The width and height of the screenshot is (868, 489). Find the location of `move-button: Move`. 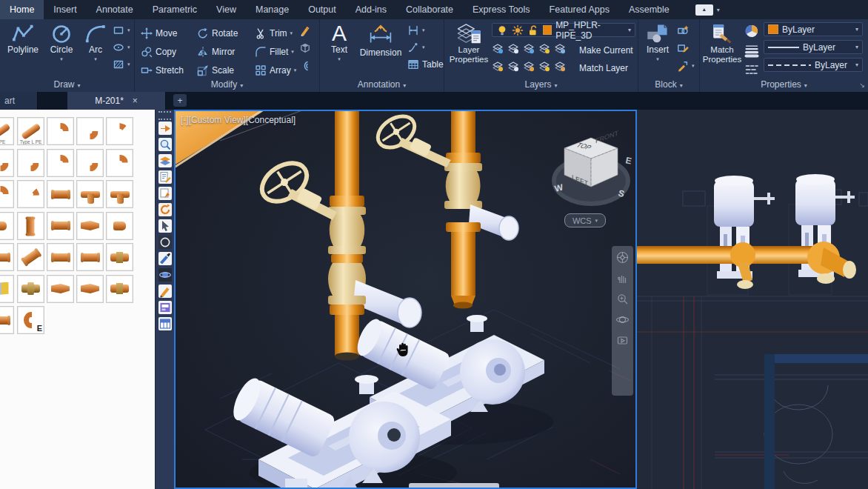

move-button: Move is located at coordinates (169, 33).